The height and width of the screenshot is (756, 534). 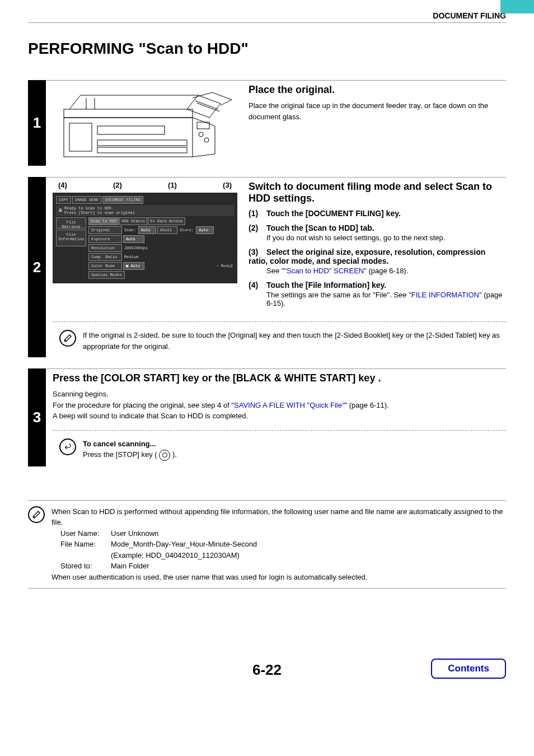 What do you see at coordinates (227, 185) in the screenshot?
I see `marker-3: (3)` at bounding box center [227, 185].